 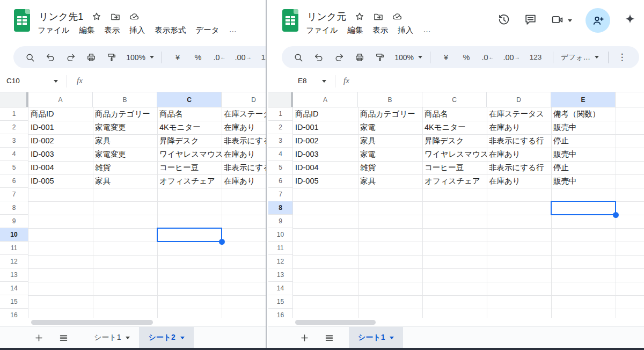 What do you see at coordinates (583, 167) in the screenshot?
I see `cell-E5: 停止` at bounding box center [583, 167].